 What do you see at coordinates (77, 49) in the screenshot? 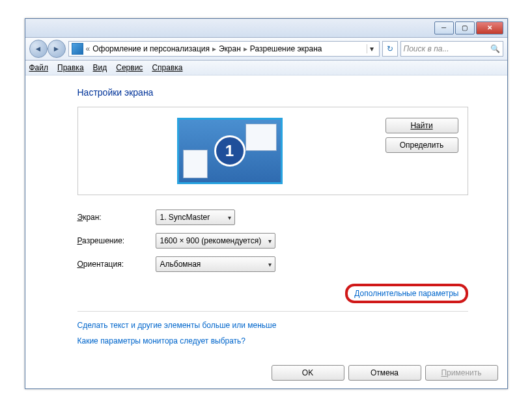
I see `control-panel-icon` at bounding box center [77, 49].